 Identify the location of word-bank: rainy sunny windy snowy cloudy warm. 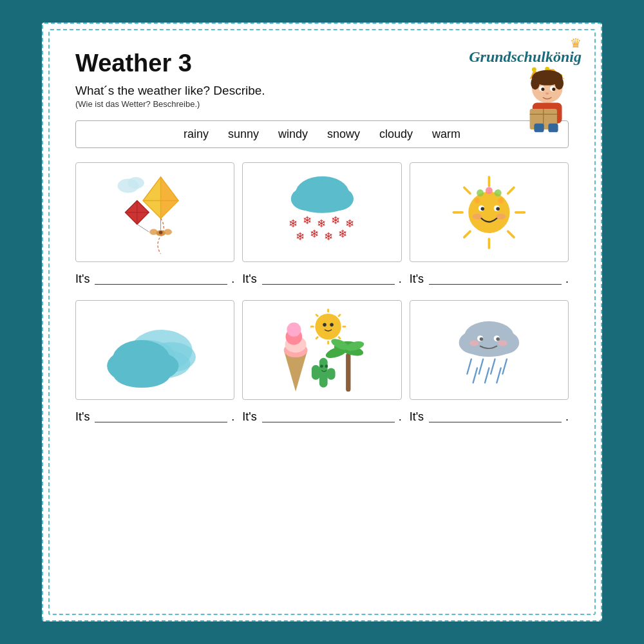
(322, 134).